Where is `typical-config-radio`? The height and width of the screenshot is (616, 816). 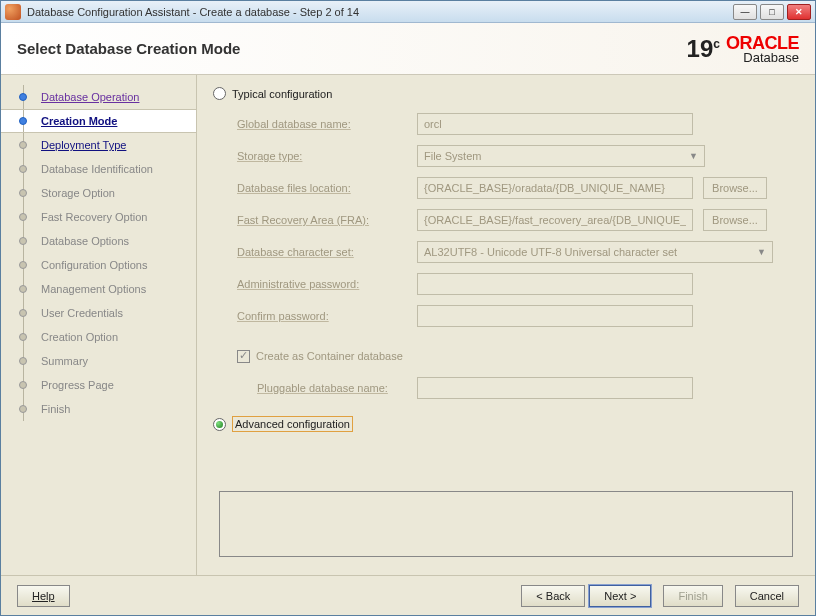
typical-config-radio is located at coordinates (220, 94).